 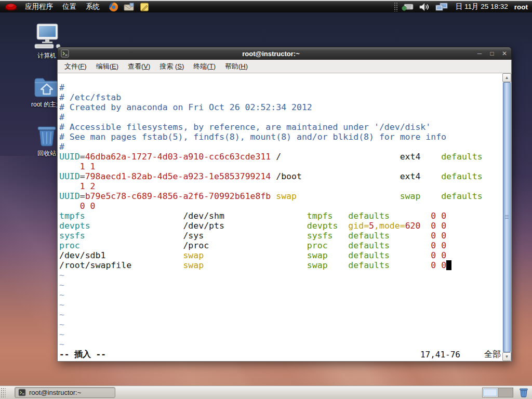 I want to click on computer-icon, so click(x=47, y=36).